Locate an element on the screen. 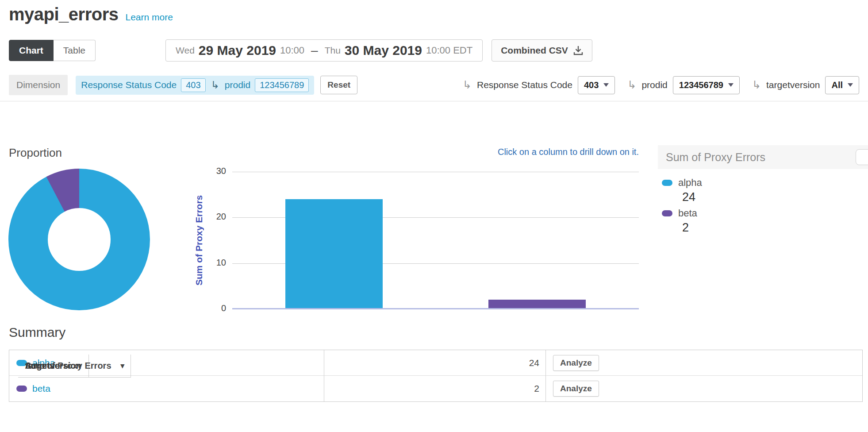 The width and height of the screenshot is (868, 432). table-row-beta-label: beta is located at coordinates (167, 389).